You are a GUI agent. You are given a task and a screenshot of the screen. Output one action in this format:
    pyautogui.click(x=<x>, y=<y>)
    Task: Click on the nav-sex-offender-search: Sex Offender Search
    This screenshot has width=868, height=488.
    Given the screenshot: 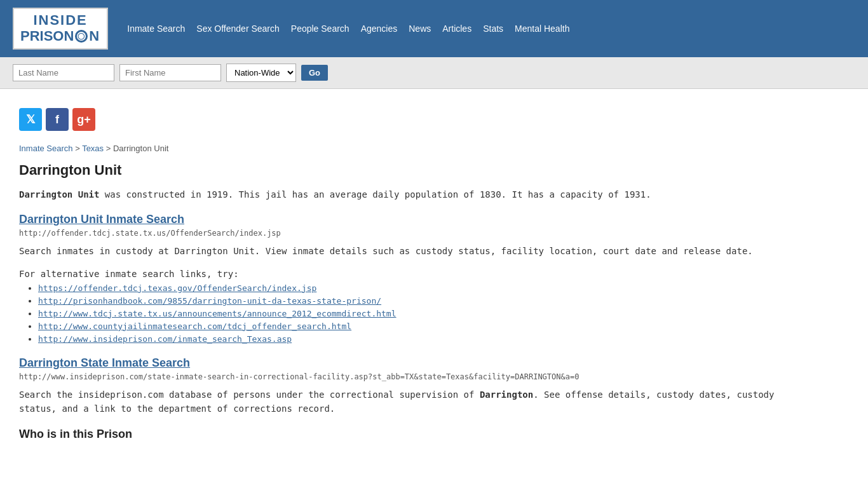 What is the action you would take?
    pyautogui.click(x=238, y=29)
    